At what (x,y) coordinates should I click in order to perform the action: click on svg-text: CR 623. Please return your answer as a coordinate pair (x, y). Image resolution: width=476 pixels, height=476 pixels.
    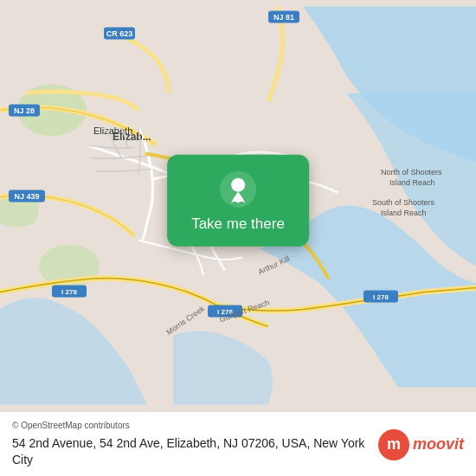
    Looking at the image, I should click on (119, 34).